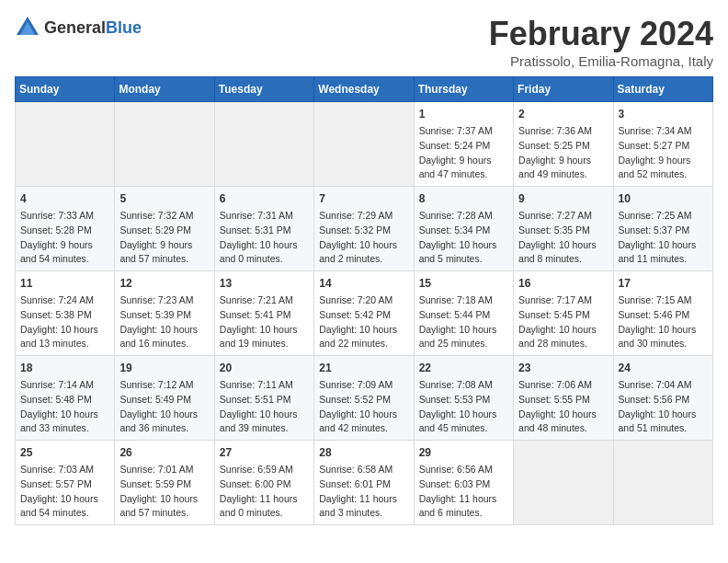  I want to click on calendar-cell: 1Sunrise: 7:37 AM Sunset: 5:24 PM Daylig…, so click(463, 144).